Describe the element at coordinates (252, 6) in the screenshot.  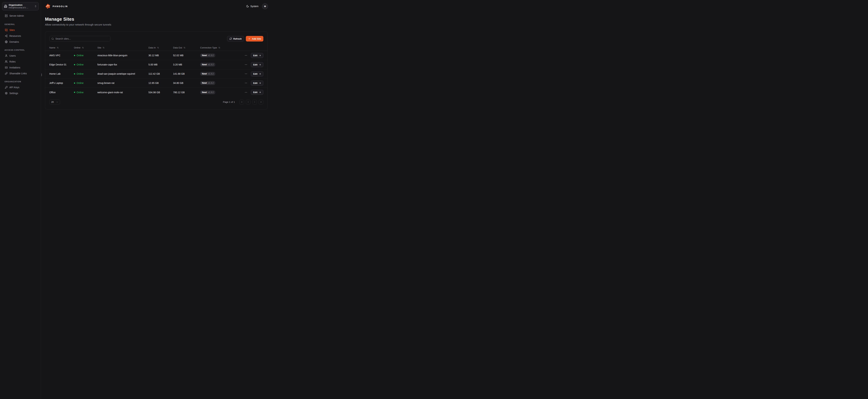
I see `theme-toggle: System` at that location.